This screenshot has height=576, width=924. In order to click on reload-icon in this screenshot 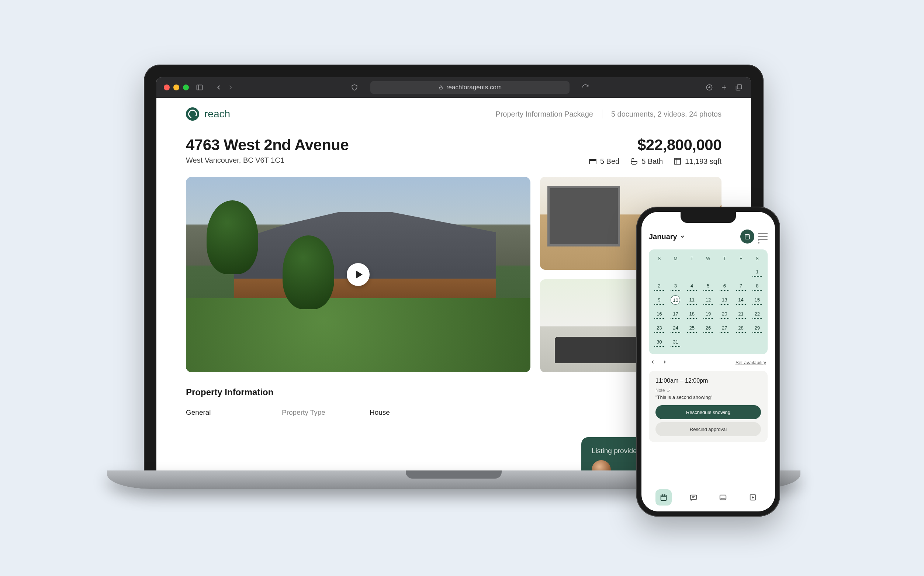, I will do `click(586, 88)`.